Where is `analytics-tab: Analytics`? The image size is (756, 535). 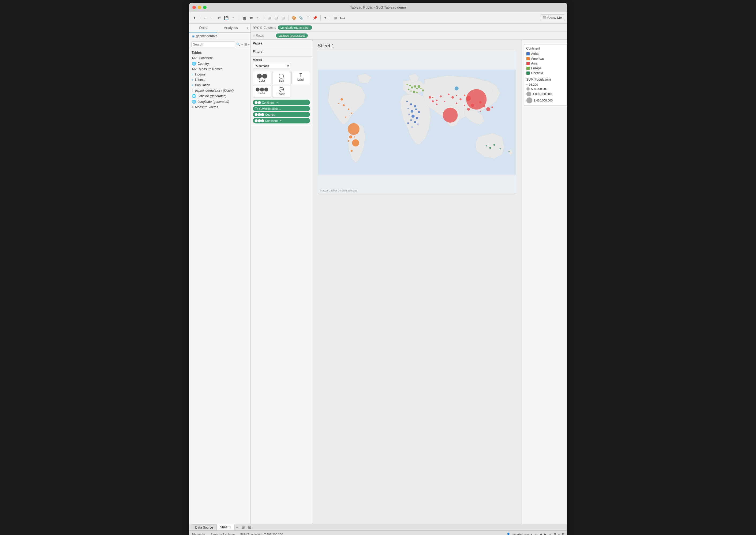
analytics-tab: Analytics is located at coordinates (231, 28).